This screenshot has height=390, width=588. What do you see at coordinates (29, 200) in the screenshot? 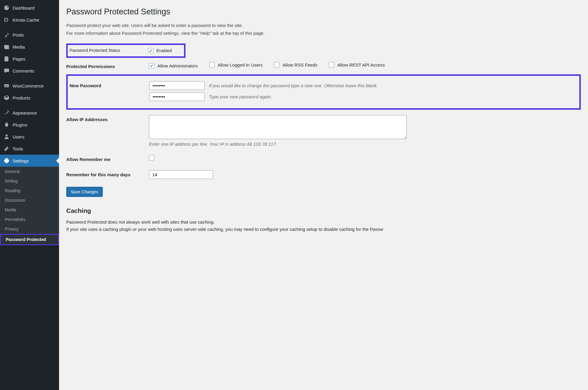
I see `submenu-item-discussion: Discussion` at bounding box center [29, 200].